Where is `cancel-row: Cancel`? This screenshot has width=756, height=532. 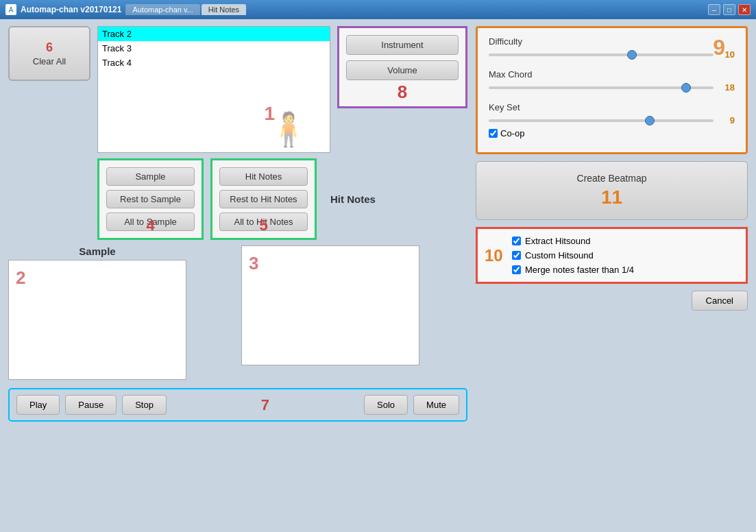
cancel-row: Cancel is located at coordinates (611, 300).